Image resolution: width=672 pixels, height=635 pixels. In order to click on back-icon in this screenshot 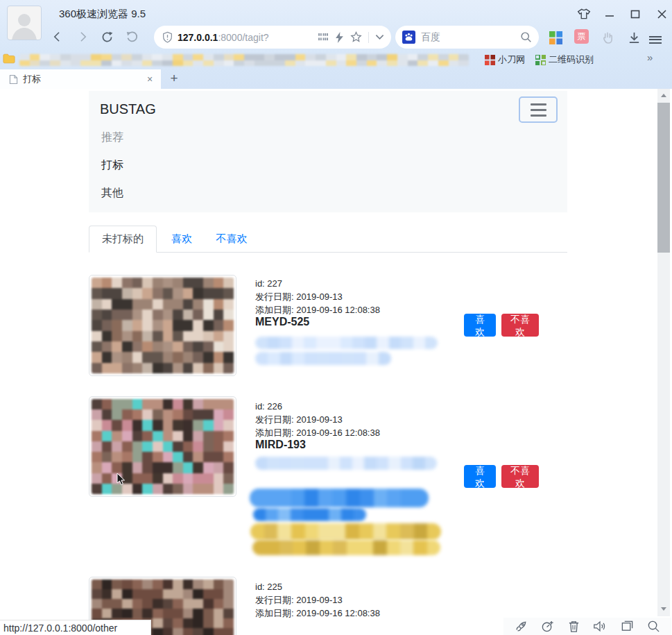, I will do `click(58, 37)`.